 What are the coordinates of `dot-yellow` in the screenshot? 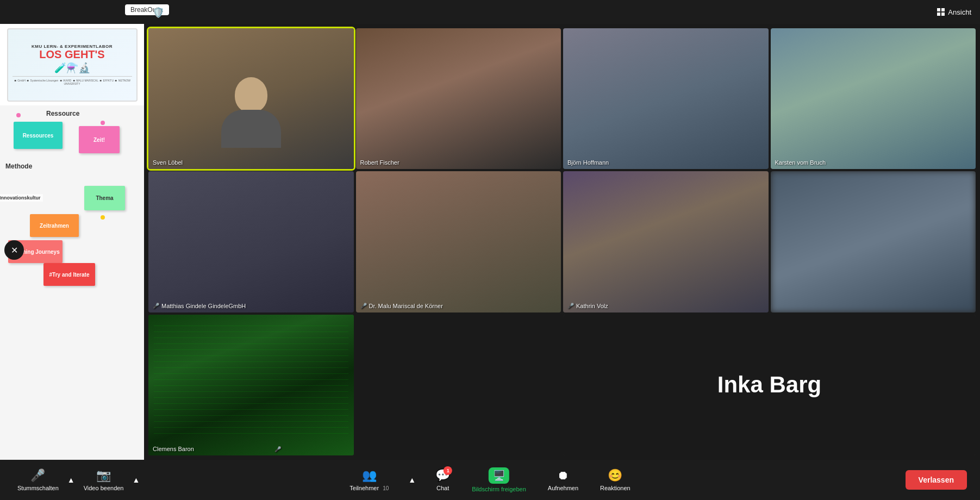 It's located at (103, 217).